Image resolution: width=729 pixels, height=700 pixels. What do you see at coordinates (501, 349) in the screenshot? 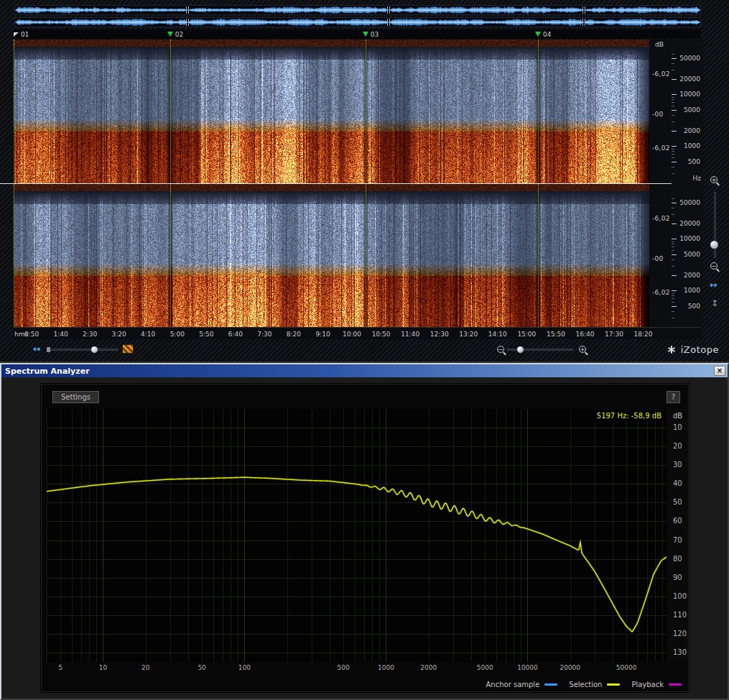
I see `zoom-out-time-icon` at bounding box center [501, 349].